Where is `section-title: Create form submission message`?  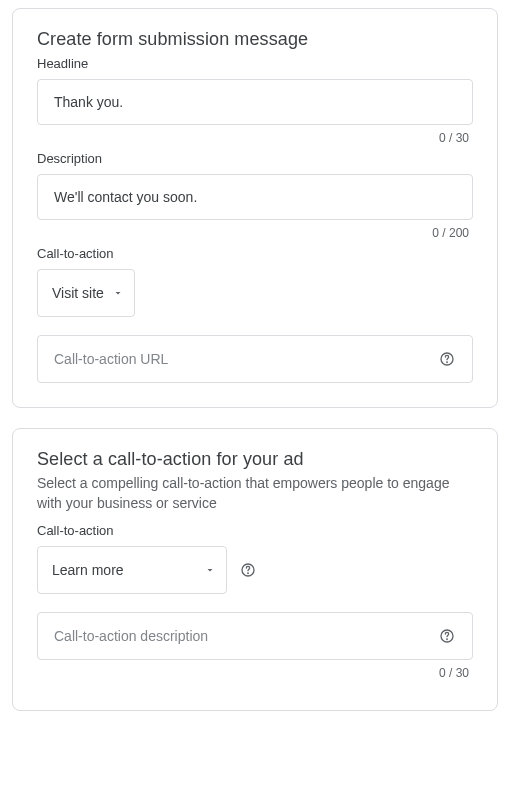 section-title: Create form submission message is located at coordinates (255, 40).